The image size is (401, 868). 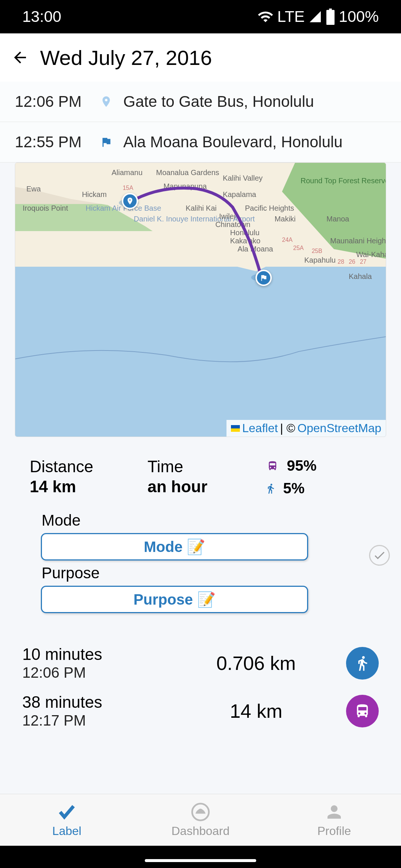 I want to click on bus-mode-icon, so click(x=362, y=711).